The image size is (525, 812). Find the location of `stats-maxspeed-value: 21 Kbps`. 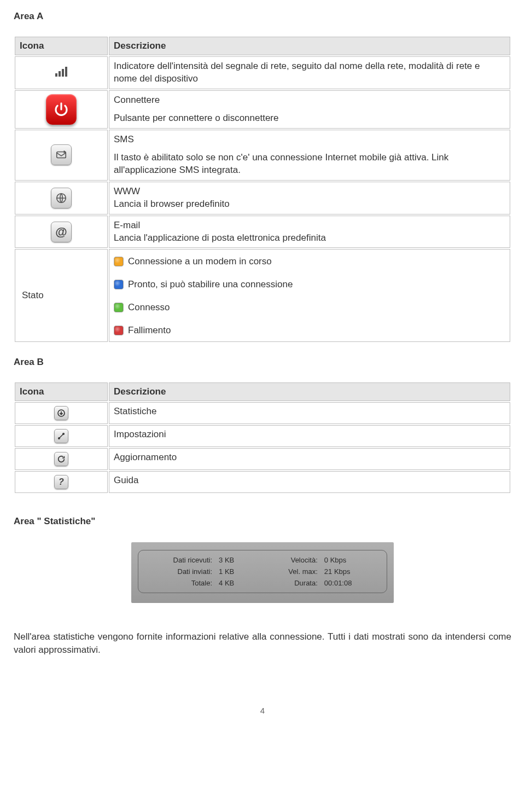

stats-maxspeed-value: 21 Kbps is located at coordinates (349, 571).